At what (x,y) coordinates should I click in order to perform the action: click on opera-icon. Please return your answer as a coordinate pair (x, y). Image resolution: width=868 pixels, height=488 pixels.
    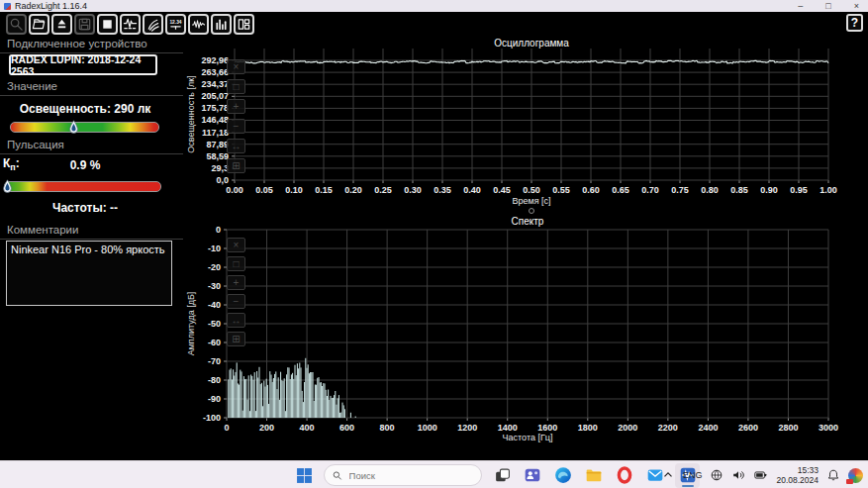
    Looking at the image, I should click on (625, 475).